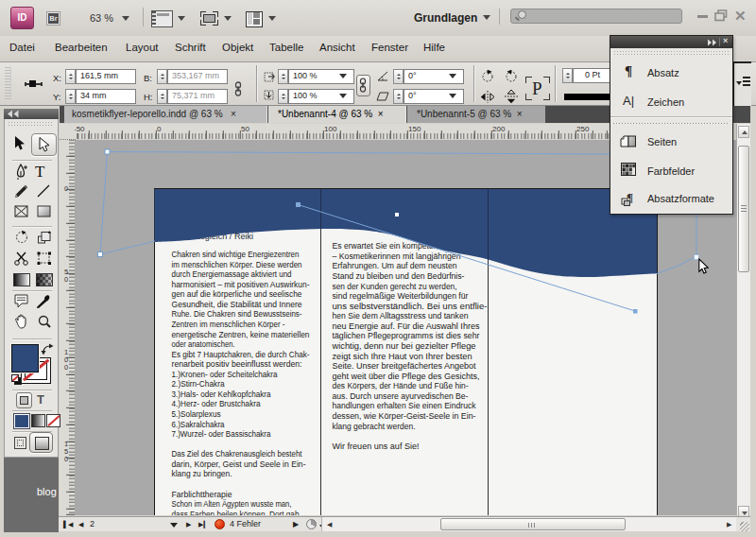 Image resolution: width=756 pixels, height=537 pixels. What do you see at coordinates (404, 416) in the screenshot?
I see `svg-text:dessen, wie Körper-Geist-Seele: dessen, wie Körper-Geist-Seele in Ein-` at bounding box center [404, 416].